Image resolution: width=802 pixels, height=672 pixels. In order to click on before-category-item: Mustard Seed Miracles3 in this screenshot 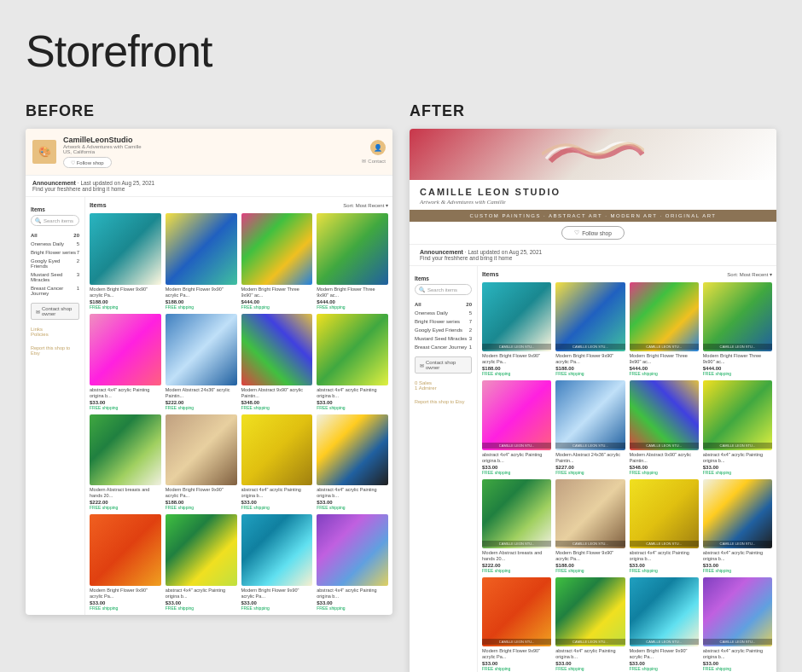, I will do `click(55, 277)`.